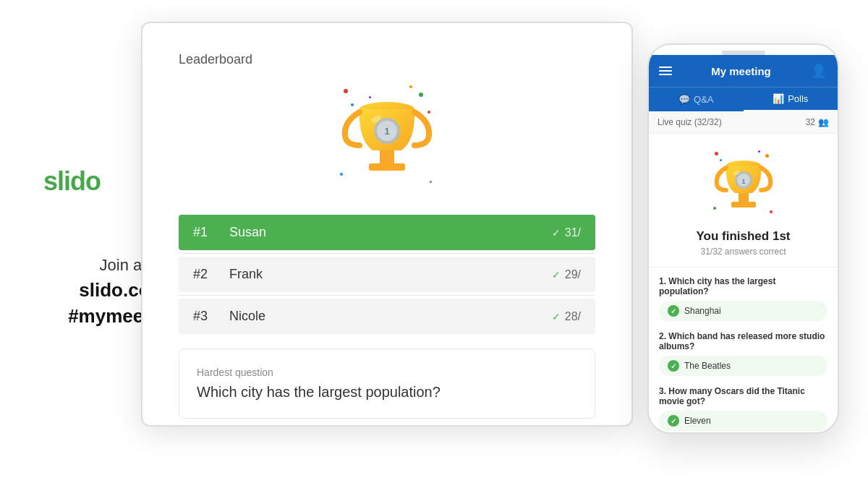  Describe the element at coordinates (823, 122) in the screenshot. I see `people-icon: 👥` at that location.